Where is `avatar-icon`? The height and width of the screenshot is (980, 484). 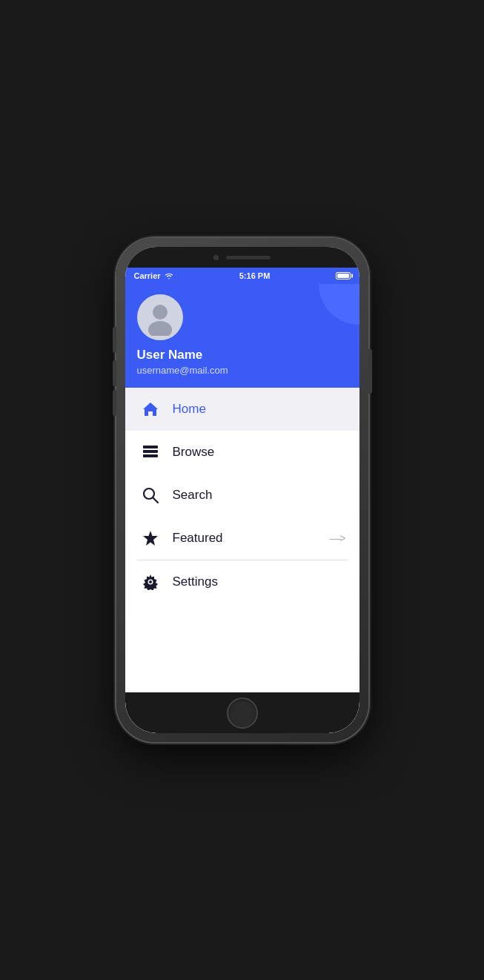
avatar-icon is located at coordinates (160, 317).